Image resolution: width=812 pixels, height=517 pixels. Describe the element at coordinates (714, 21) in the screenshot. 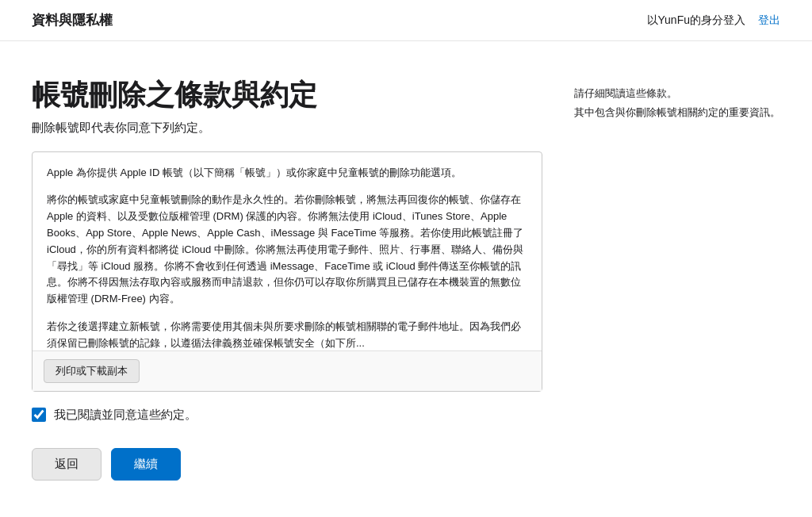

I see `header-right: 以YunFu的身分登入 登出` at that location.